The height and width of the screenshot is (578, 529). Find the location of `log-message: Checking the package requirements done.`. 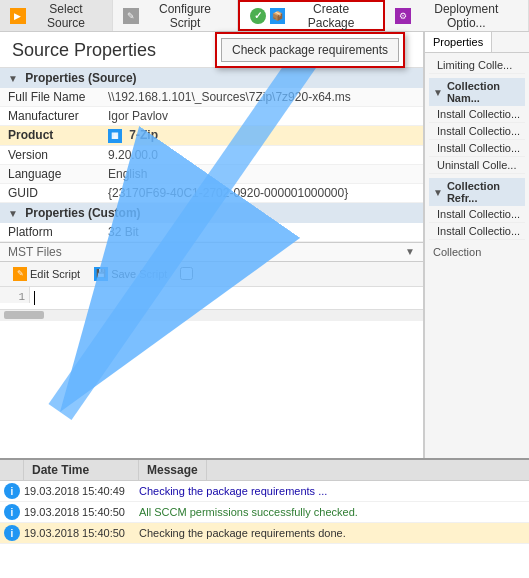

log-message: Checking the package requirements done. is located at coordinates (334, 533).